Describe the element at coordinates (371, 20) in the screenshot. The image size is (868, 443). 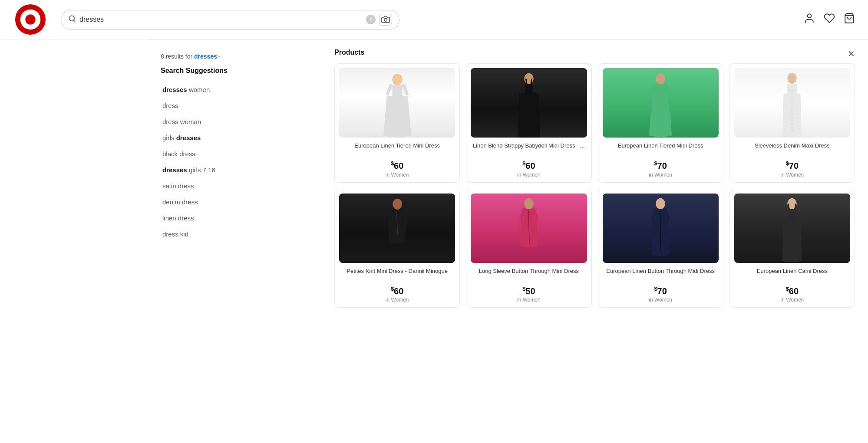
I see `clear-icon: ×` at that location.